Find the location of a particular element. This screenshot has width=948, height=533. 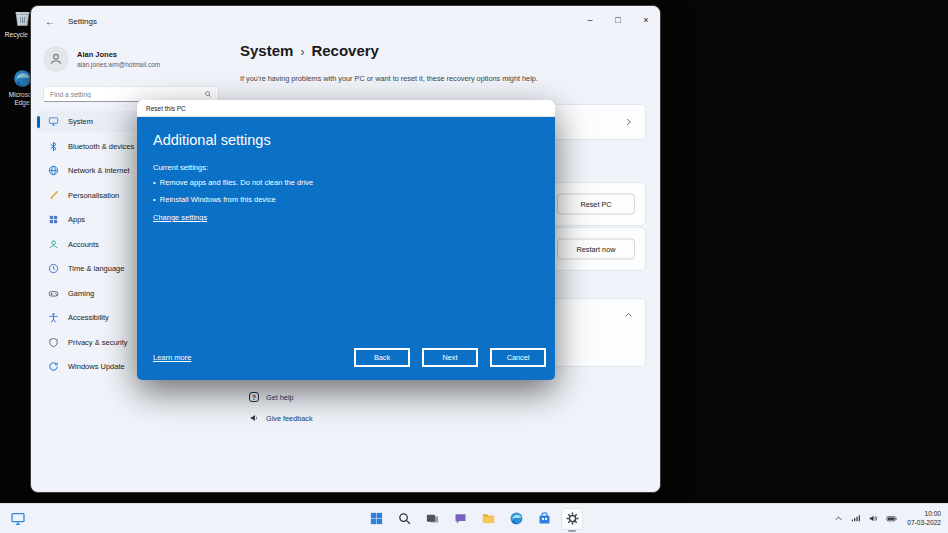

restart-now-button: Restart now is located at coordinates (596, 250).